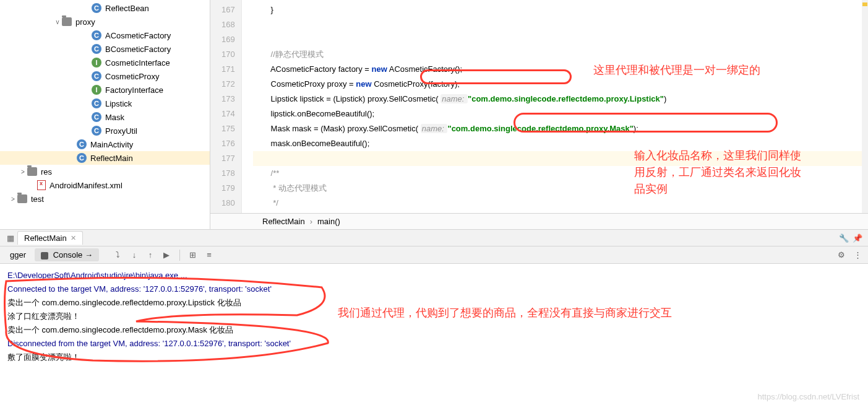  I want to click on line-number: 181, so click(228, 212).